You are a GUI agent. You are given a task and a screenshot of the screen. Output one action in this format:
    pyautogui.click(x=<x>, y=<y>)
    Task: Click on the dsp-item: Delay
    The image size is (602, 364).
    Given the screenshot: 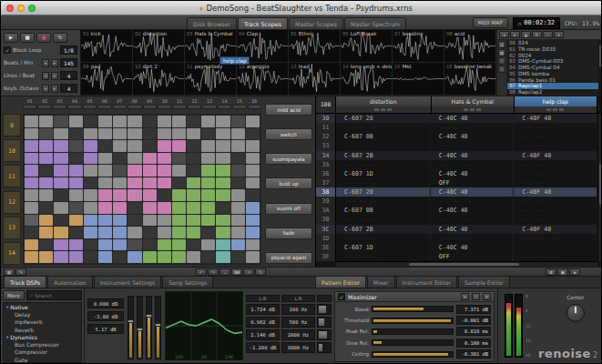 What is the action you would take?
    pyautogui.click(x=42, y=314)
    